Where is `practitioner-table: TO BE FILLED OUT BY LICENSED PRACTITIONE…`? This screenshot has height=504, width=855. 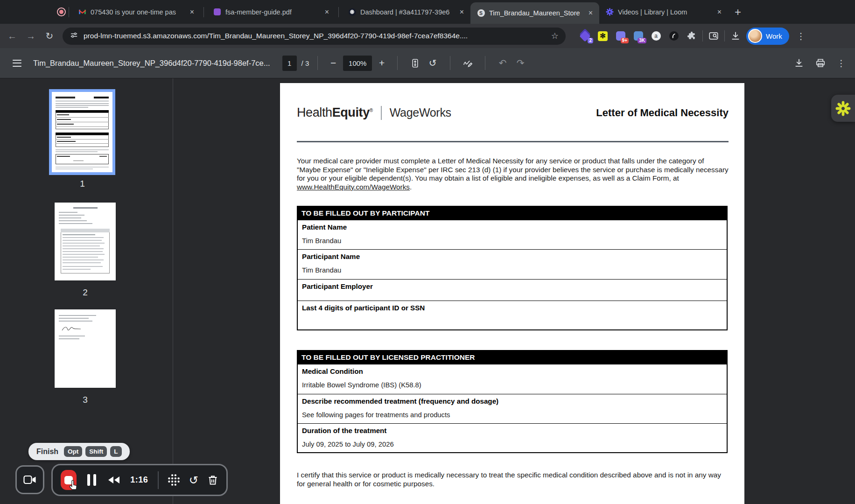 practitioner-table: TO BE FILLED OUT BY LICENSED PRACTITIONE… is located at coordinates (512, 401).